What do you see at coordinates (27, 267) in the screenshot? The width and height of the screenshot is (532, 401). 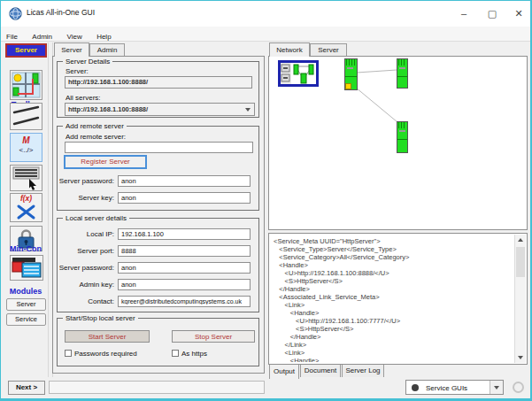 I see `min-con-button` at bounding box center [27, 267].